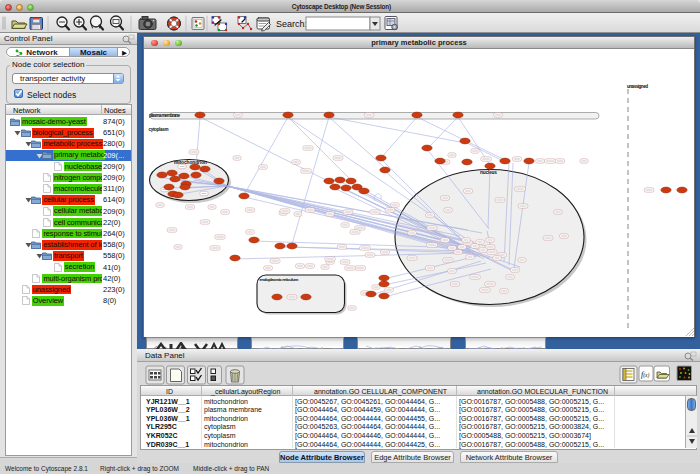 Image resolution: width=700 pixels, height=474 pixels. I want to click on svg-text: unassigned, so click(638, 86).